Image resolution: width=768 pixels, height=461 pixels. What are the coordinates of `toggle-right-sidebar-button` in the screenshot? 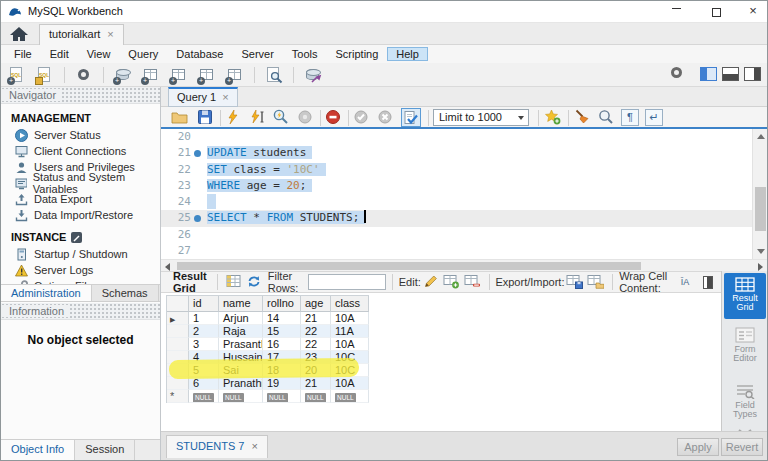 It's located at (752, 74).